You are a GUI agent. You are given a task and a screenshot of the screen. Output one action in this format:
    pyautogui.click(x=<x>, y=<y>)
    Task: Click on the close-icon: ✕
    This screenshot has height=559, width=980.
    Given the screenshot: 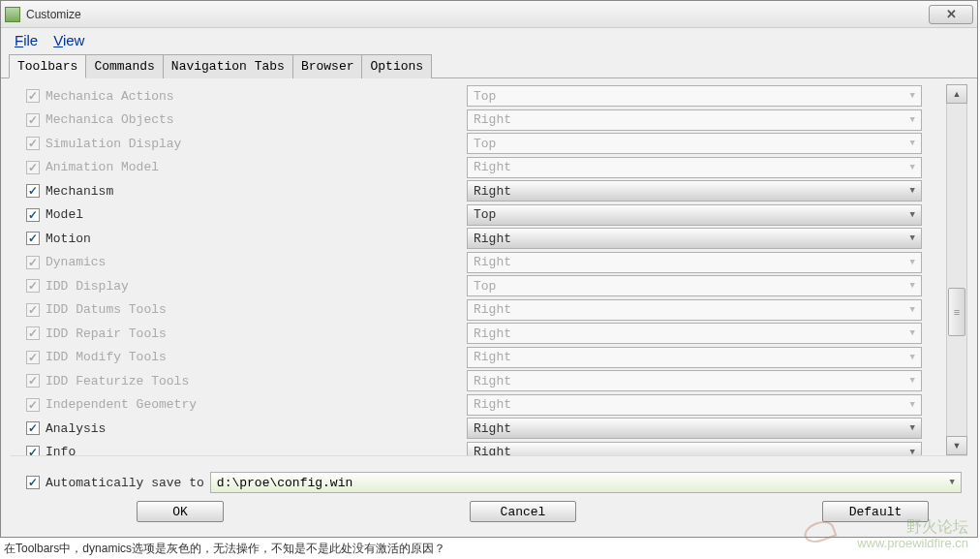 What is the action you would take?
    pyautogui.click(x=951, y=15)
    